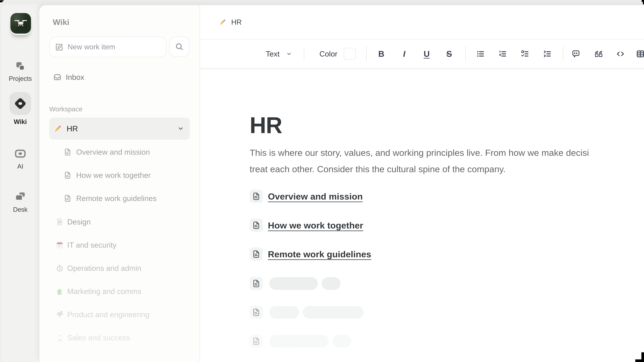 This screenshot has height=362, width=644. I want to click on rail-item-label: Wiki, so click(20, 122).